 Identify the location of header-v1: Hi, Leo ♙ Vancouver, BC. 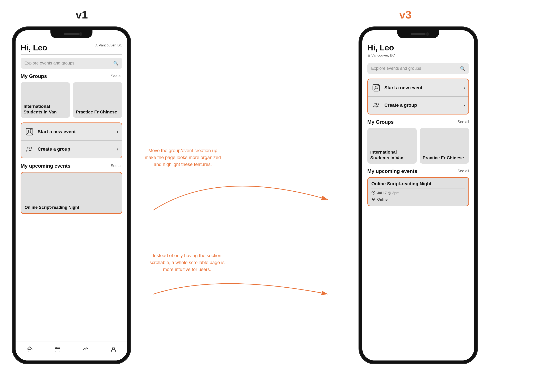
(71, 48).